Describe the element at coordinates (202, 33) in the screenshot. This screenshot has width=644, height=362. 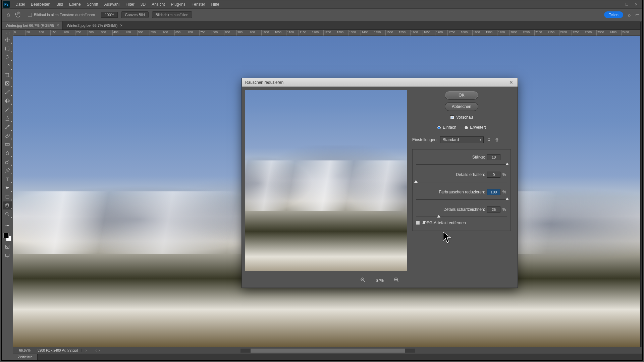
I see `ruler-tick: 750` at that location.